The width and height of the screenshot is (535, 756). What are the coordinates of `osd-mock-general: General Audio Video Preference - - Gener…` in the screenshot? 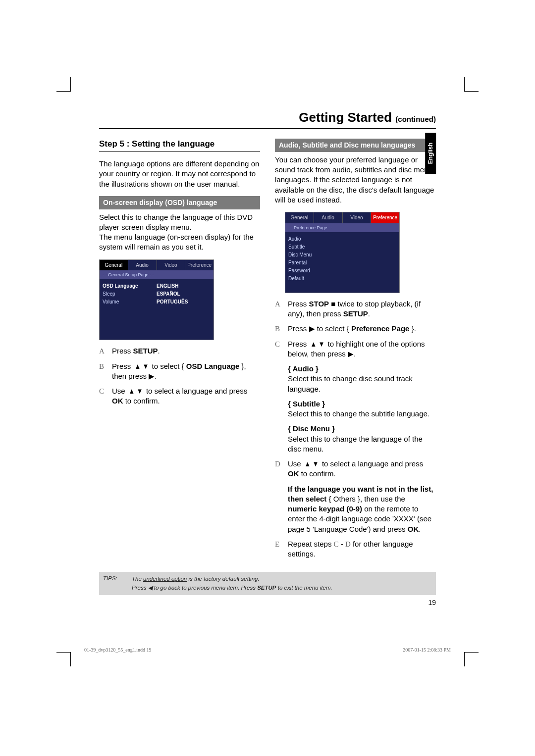 It's located at (157, 300).